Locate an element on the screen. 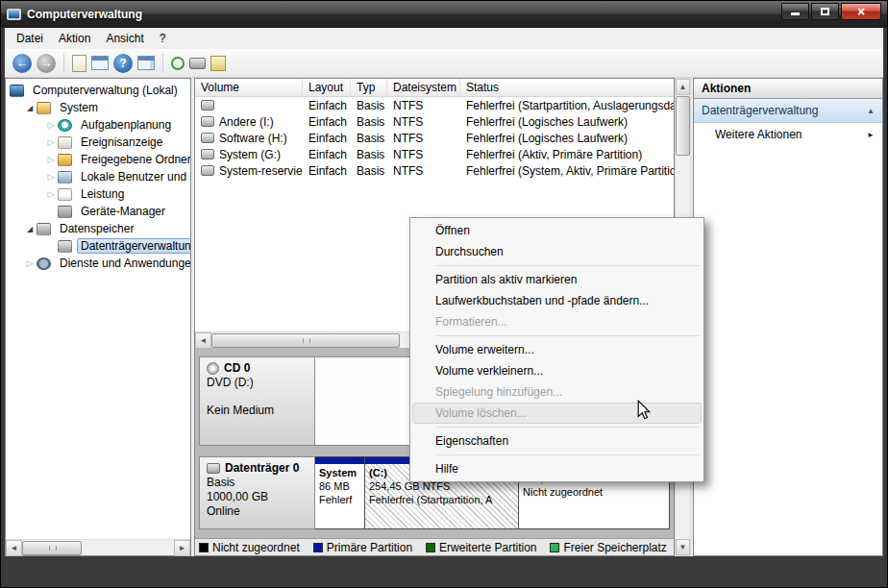 This screenshot has height=588, width=888. console-tree-icon is located at coordinates (100, 63).